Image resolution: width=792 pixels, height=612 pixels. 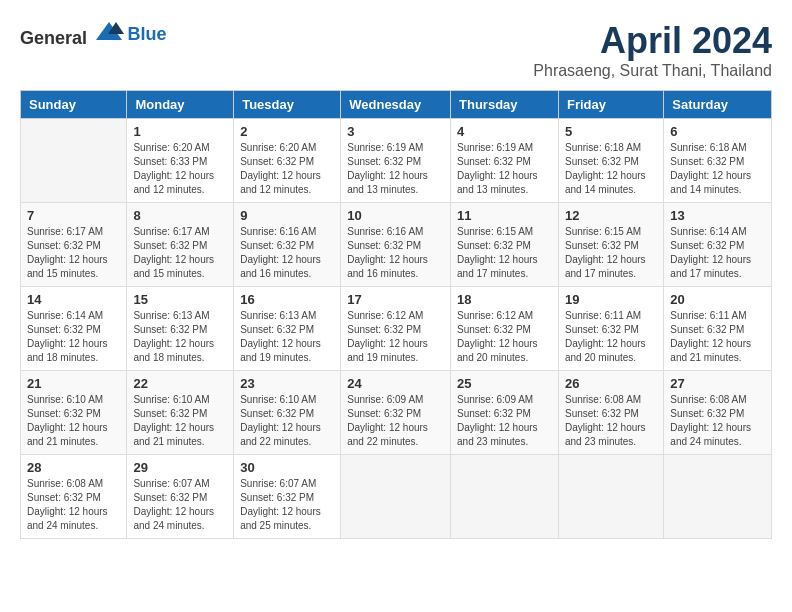 What do you see at coordinates (74, 105) in the screenshot?
I see `header-cell-sunday: Sunday` at bounding box center [74, 105].